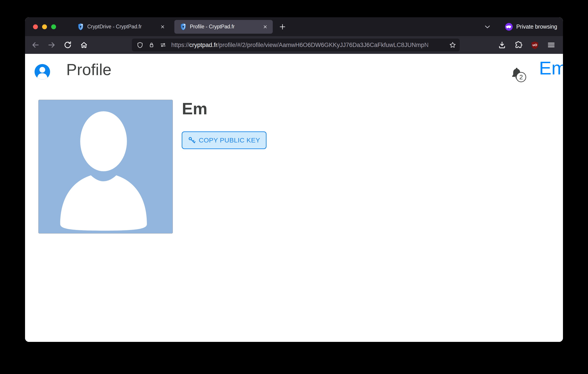 The width and height of the screenshot is (588, 374). I want to click on traffic-lights, so click(44, 27).